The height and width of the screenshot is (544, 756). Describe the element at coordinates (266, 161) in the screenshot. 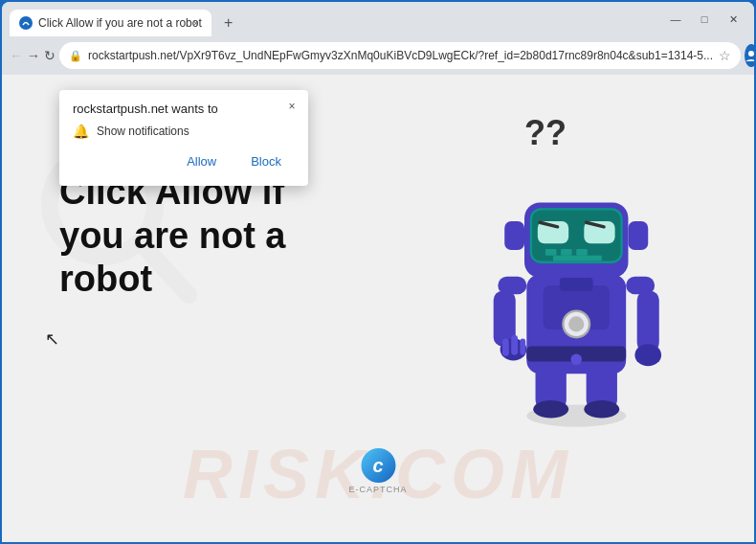

I see `block-button: Block` at that location.